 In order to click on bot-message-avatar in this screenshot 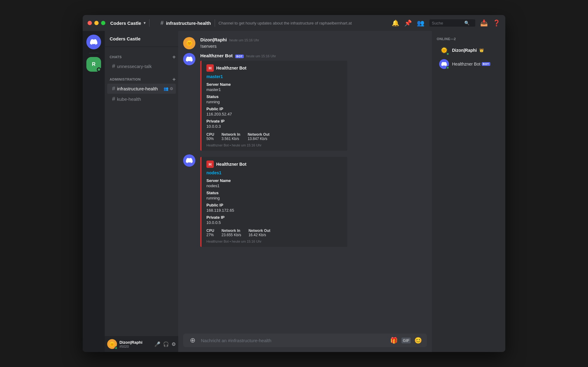, I will do `click(189, 59)`.